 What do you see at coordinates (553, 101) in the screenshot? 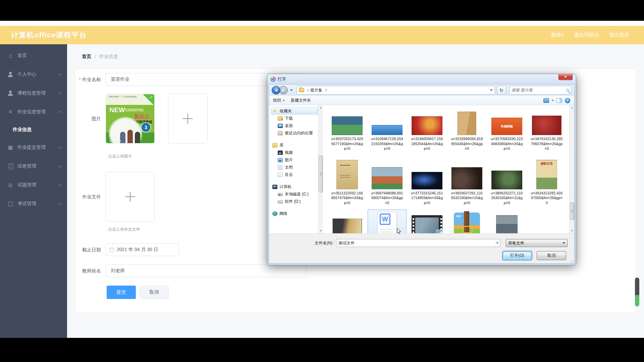
I see `view-dropdown-icon` at bounding box center [553, 101].